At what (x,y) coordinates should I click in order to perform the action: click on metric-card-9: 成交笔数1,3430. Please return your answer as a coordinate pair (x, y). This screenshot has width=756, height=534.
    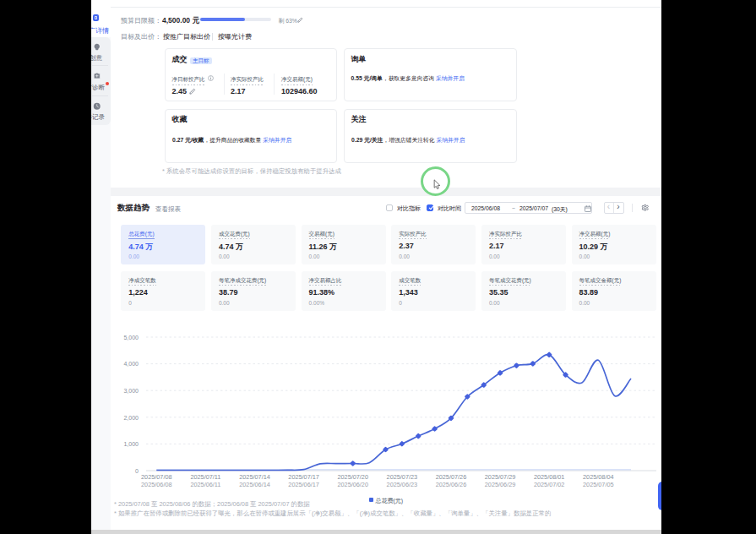
    Looking at the image, I should click on (433, 291).